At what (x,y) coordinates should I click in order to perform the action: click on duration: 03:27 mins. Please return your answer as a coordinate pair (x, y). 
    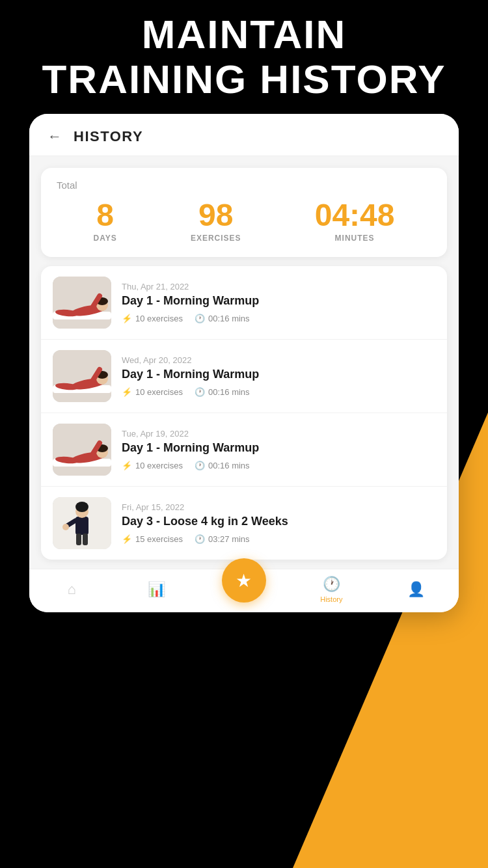
    Looking at the image, I should click on (229, 539).